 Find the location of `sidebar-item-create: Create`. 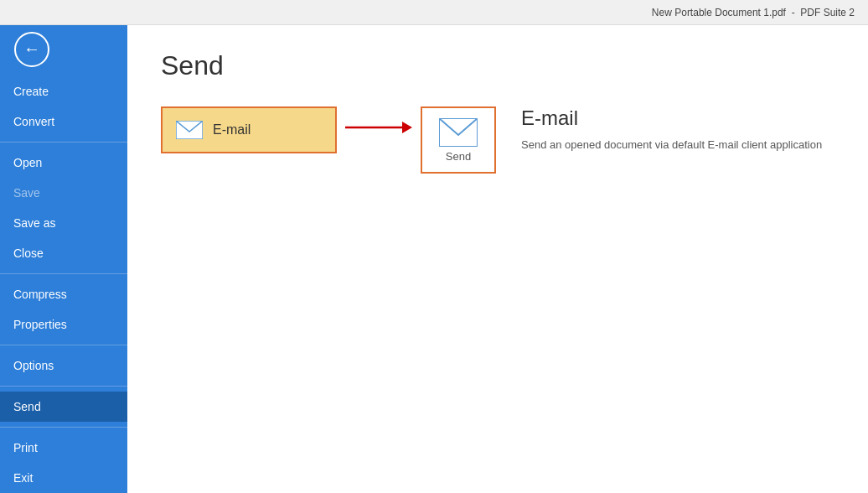

sidebar-item-create: Create is located at coordinates (64, 91).